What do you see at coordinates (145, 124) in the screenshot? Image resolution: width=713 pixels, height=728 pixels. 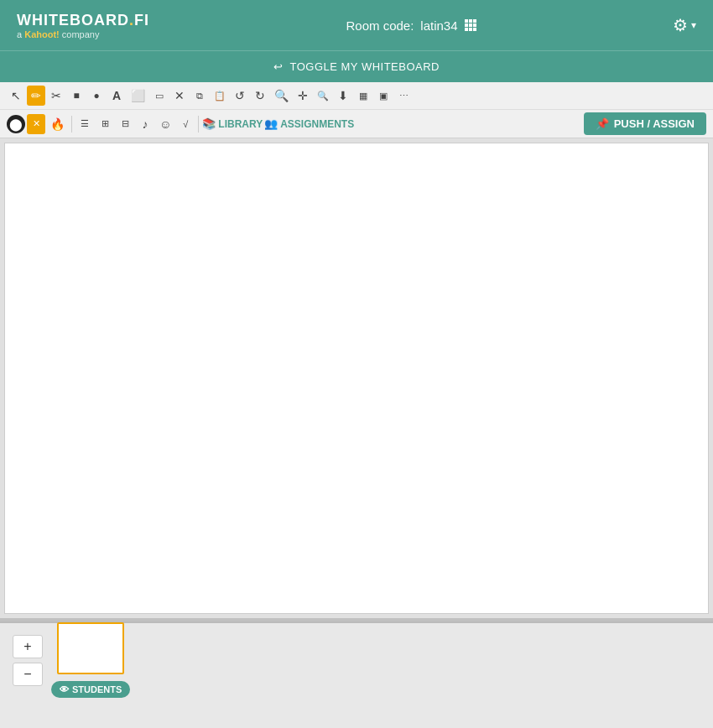 I see `music-tool: ♪` at bounding box center [145, 124].